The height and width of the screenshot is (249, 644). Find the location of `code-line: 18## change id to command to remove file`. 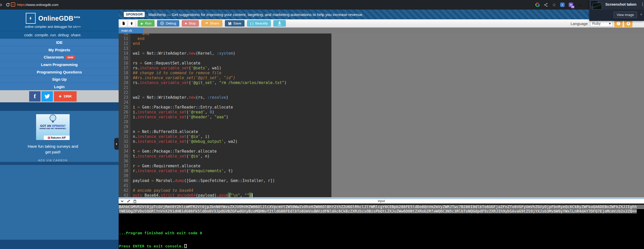

code-line: 18## change id to command to remove file is located at coordinates (225, 73).